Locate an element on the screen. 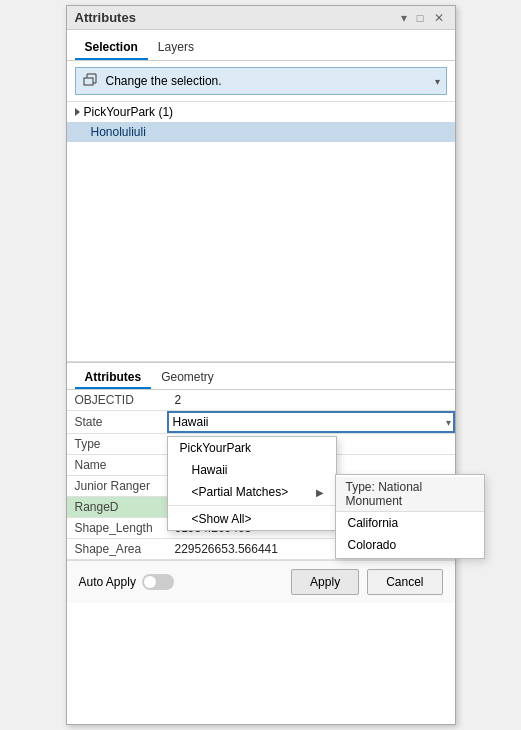  field-value: 2 is located at coordinates (311, 400).